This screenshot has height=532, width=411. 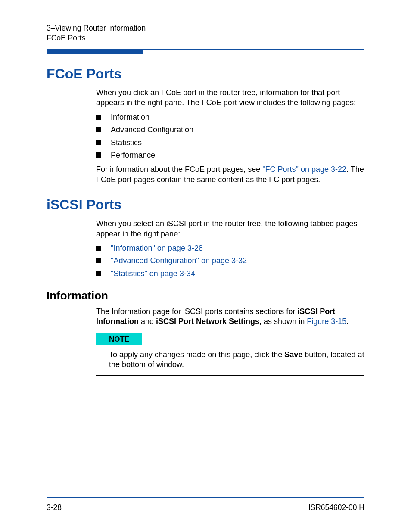 What do you see at coordinates (293, 355) in the screenshot?
I see `text-bold: Save` at bounding box center [293, 355].